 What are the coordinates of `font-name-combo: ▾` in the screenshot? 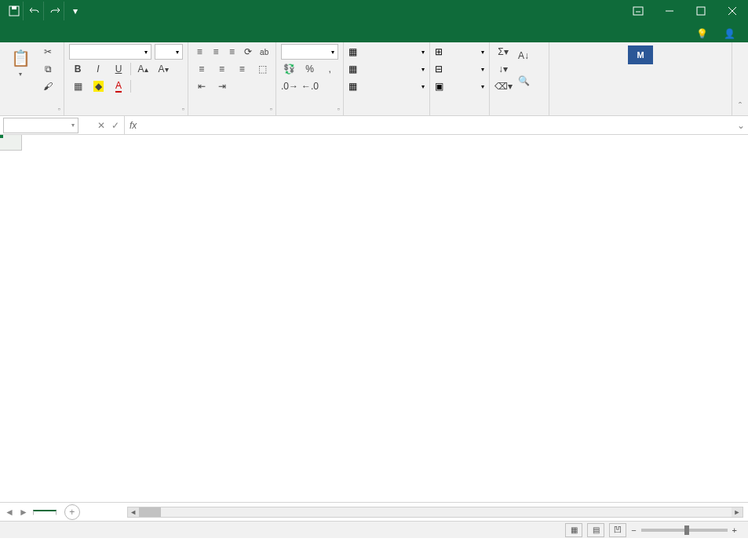 It's located at (110, 52).